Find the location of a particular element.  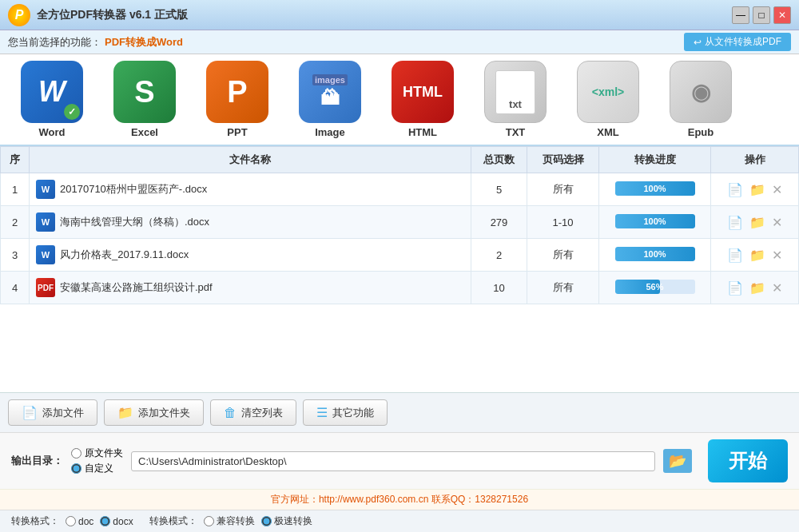

col-filename: 文件名称 is located at coordinates (251, 160).